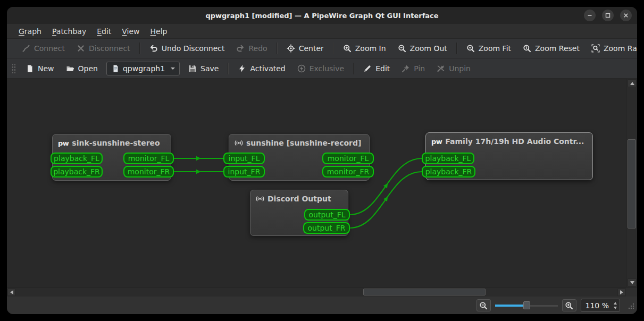 This screenshot has width=644, height=321. I want to click on scroll-down-button, so click(632, 283).